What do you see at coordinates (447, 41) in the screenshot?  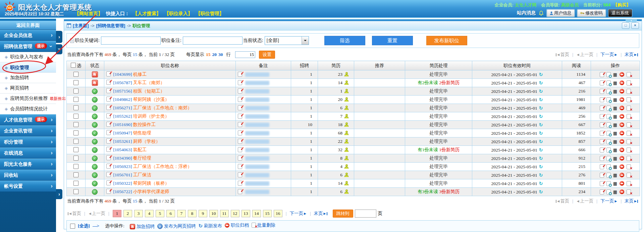 I see `publish-new-position-button: 发布新职位` at bounding box center [447, 41].